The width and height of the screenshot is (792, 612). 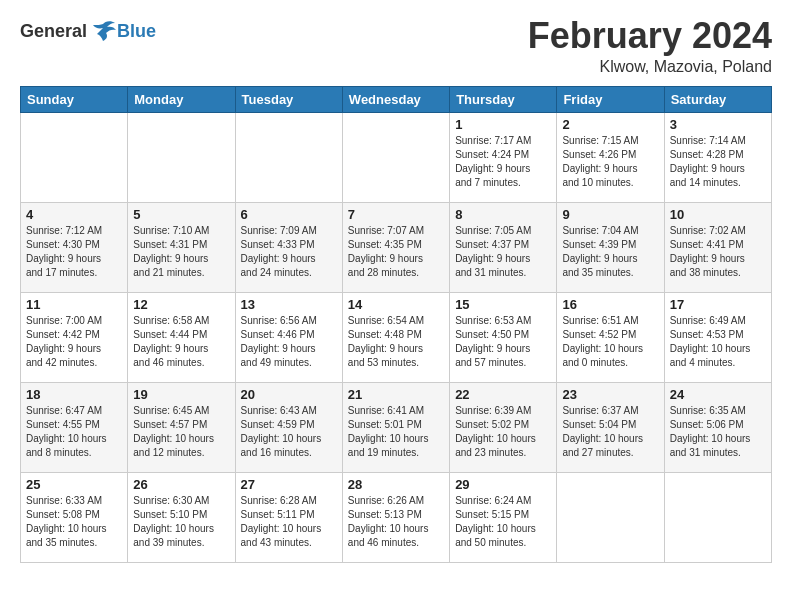 I want to click on calendar-cell: 3Sunrise: 7:14 AM Sunset: 4:28 PM Daylig…, so click(x=718, y=157).